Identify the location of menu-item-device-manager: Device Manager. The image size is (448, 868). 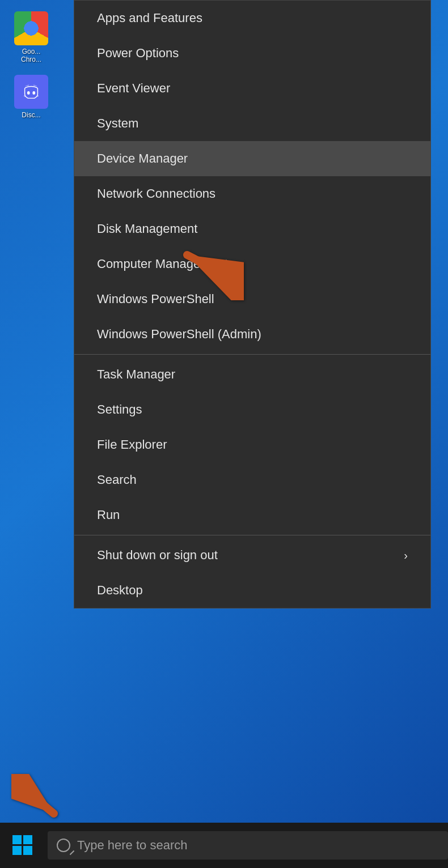
(252, 159).